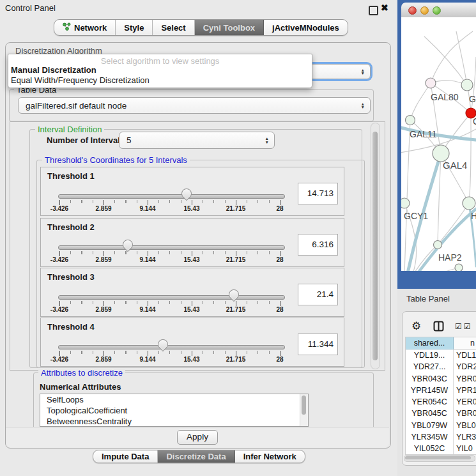 The image size is (476, 476). I want to click on threshold-4-slider, so click(171, 348).